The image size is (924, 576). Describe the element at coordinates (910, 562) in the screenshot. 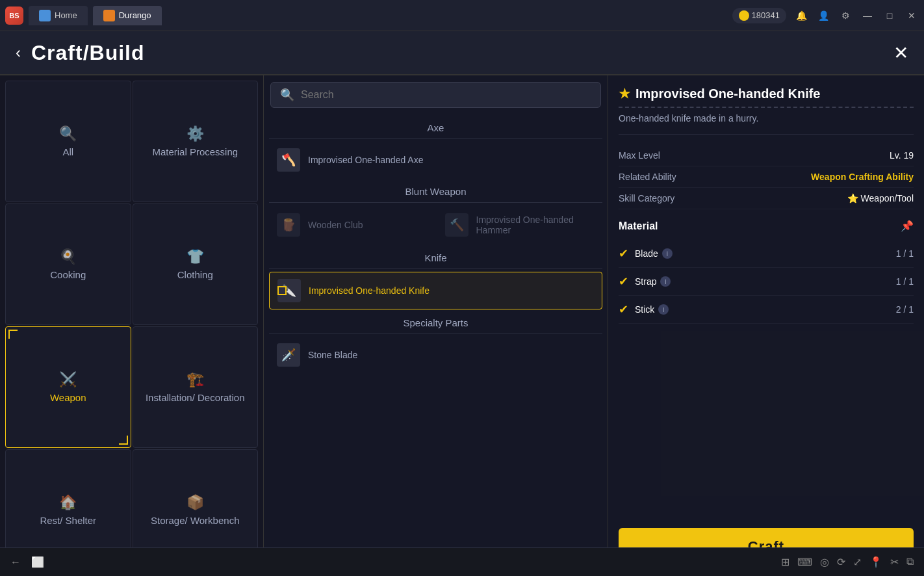

I see `copy-icon: ⧉` at that location.